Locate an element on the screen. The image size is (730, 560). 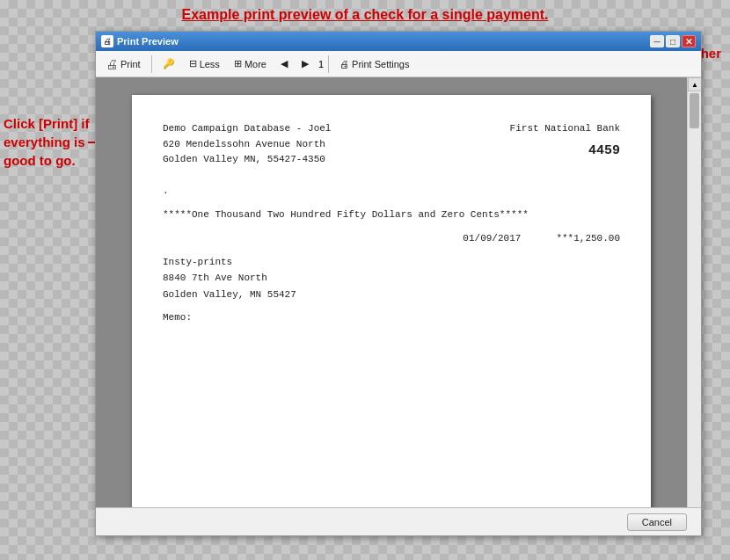
check-date: 01/09/2017 is located at coordinates (492, 238).